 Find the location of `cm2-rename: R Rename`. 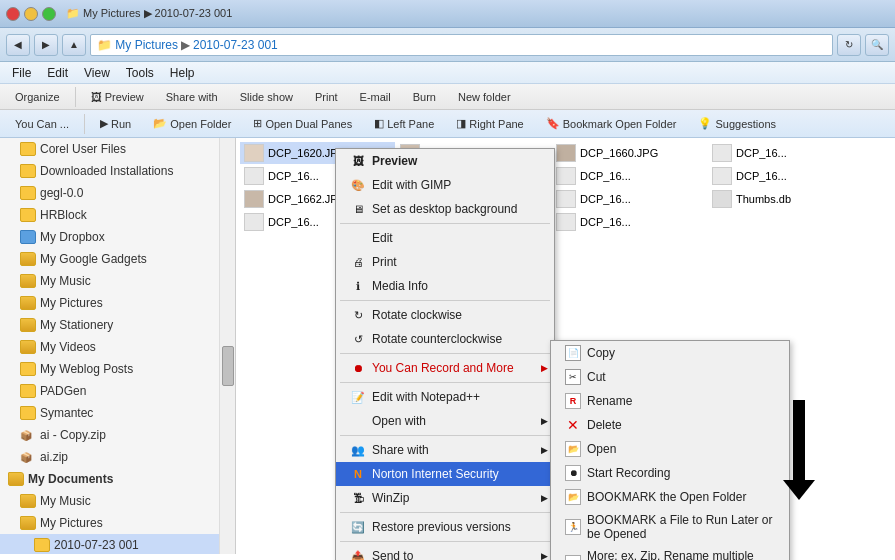

cm2-rename: R Rename is located at coordinates (670, 401).